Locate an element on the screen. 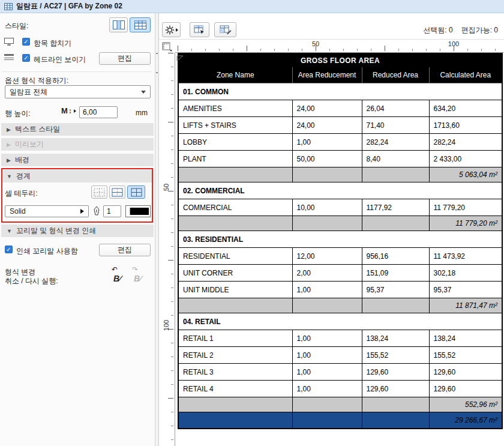  border-horizontal-button is located at coordinates (118, 192).